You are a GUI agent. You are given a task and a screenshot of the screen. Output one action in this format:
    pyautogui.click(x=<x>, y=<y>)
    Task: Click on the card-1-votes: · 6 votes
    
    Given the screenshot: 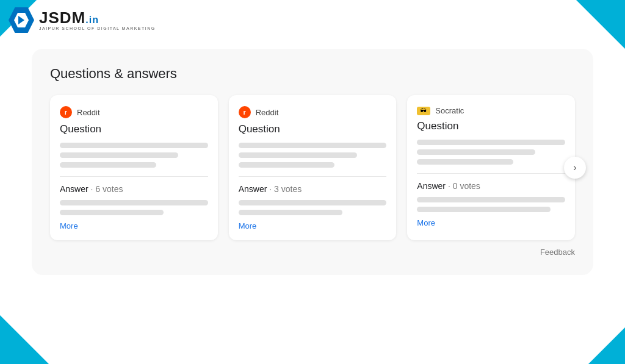 What is the action you would take?
    pyautogui.click(x=107, y=189)
    